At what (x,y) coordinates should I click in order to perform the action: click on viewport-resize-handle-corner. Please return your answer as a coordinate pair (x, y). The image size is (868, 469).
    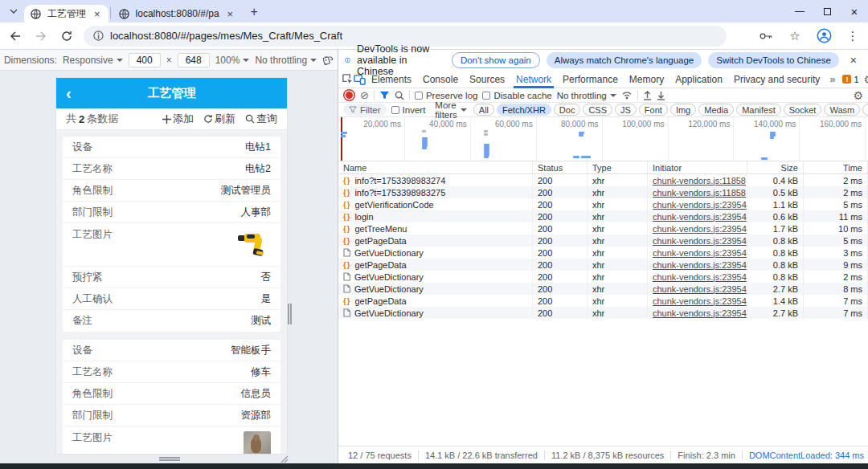
    Looking at the image, I should click on (284, 459).